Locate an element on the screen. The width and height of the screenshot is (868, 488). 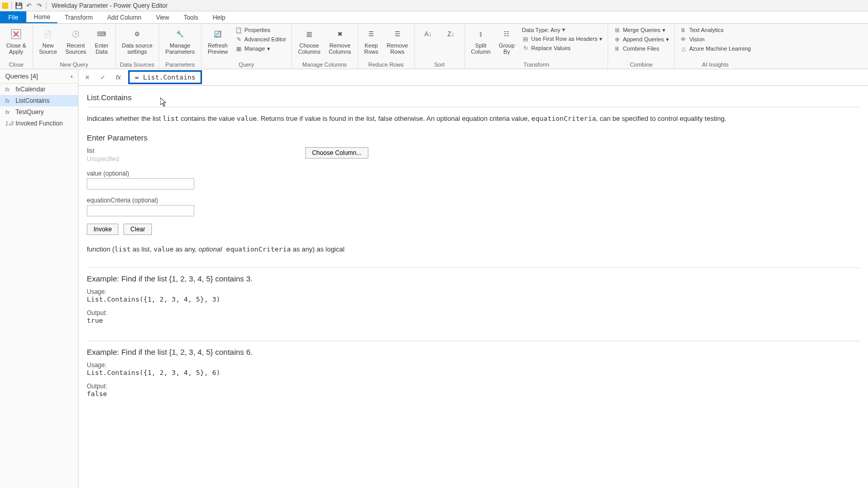
param-value-input is located at coordinates (141, 184).